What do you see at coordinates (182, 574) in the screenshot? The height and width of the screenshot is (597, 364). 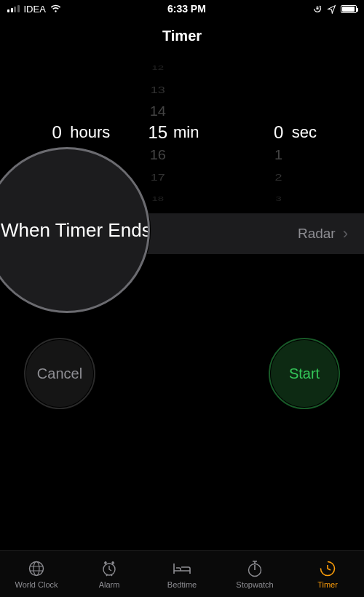 I see `tab-bar: World Clock Alarm Bedtime Stopwatch Time…` at bounding box center [182, 574].